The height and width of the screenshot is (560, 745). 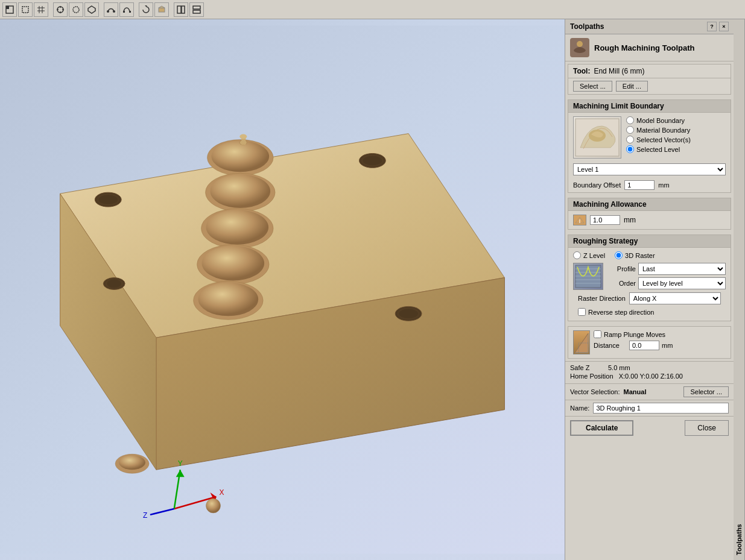 What do you see at coordinates (658, 149) in the screenshot?
I see `selected-level-label: Selected Level` at bounding box center [658, 149].